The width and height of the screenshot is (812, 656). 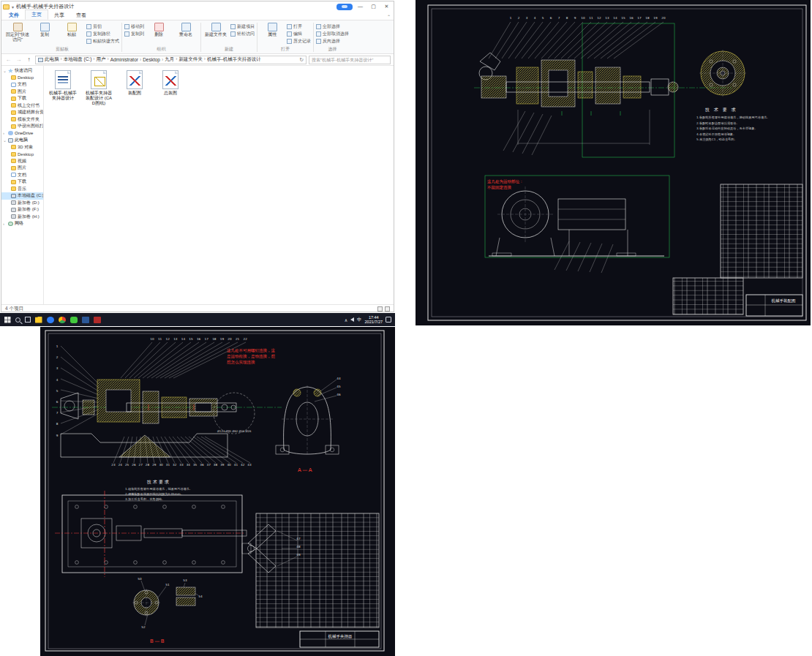 I want to click on thumbnail-view-icon, so click(x=388, y=309).